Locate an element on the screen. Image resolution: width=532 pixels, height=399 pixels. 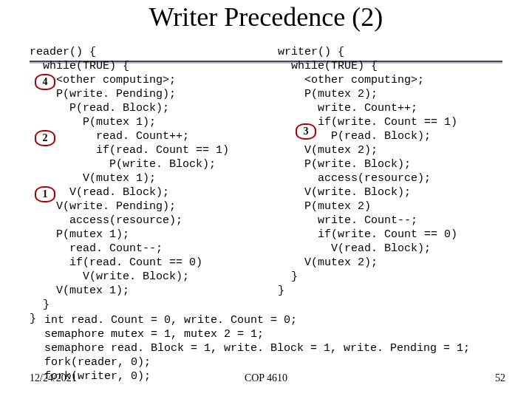
badge-1: 1 is located at coordinates (45, 194).